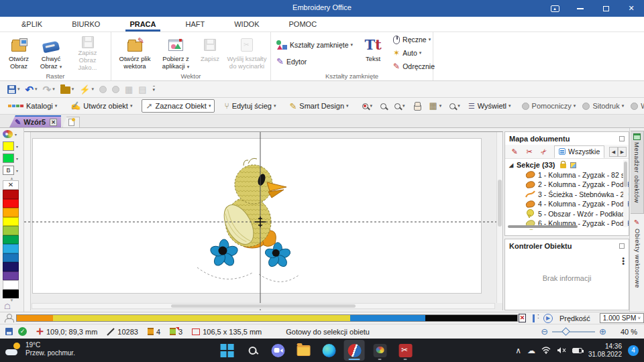 The height and width of the screenshot is (362, 644). I want to click on close-tab-icon: ✕, so click(54, 122).